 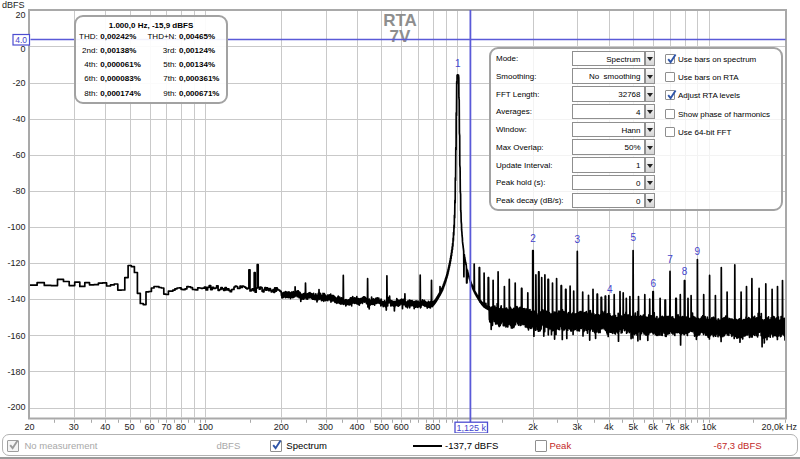 I want to click on svg-text: 800, so click(x=432, y=427).